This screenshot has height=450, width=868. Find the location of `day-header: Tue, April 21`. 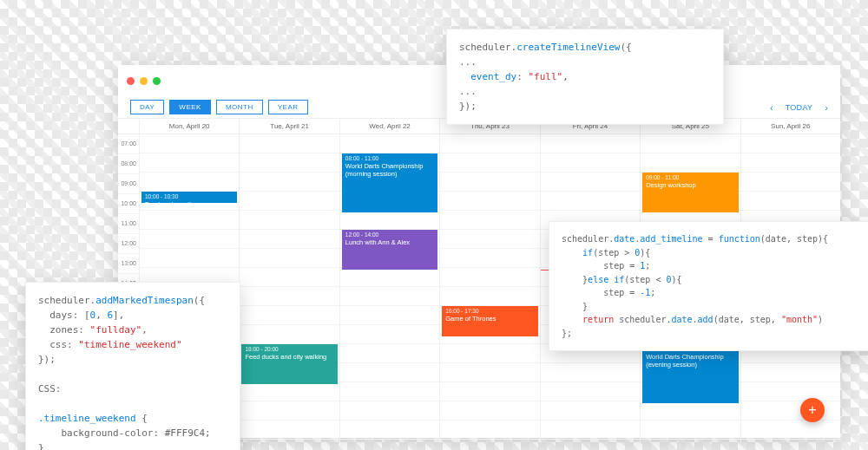

day-header: Tue, April 21 is located at coordinates (288, 127).